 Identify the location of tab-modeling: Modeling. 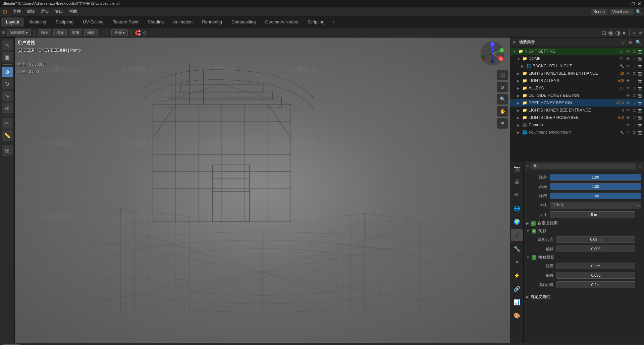
(38, 22).